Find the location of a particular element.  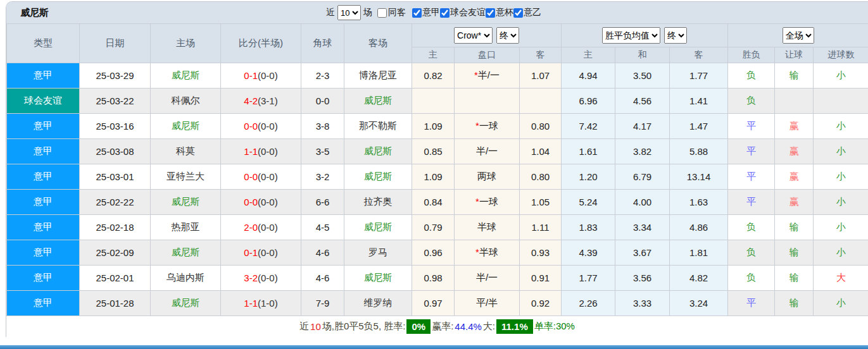

table-row: 意甲 25-02-01 乌迪内斯 3-2(0-0) 4-6 威尼斯 0.98 半… is located at coordinates (437, 278).